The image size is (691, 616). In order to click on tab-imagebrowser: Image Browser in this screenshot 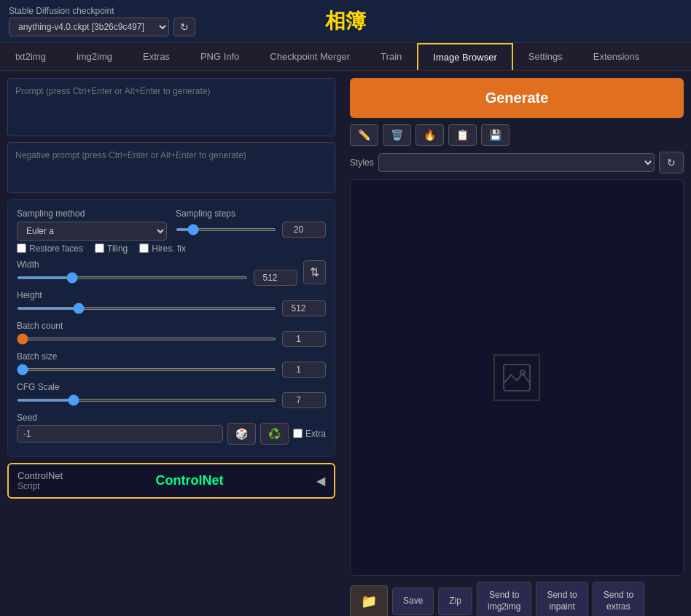, I will do `click(465, 57)`.